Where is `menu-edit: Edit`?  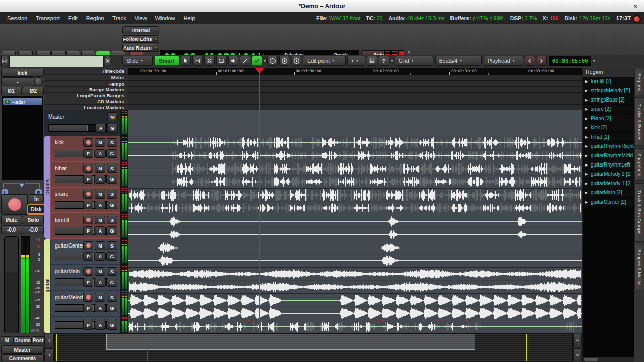 menu-edit: Edit is located at coordinates (73, 18).